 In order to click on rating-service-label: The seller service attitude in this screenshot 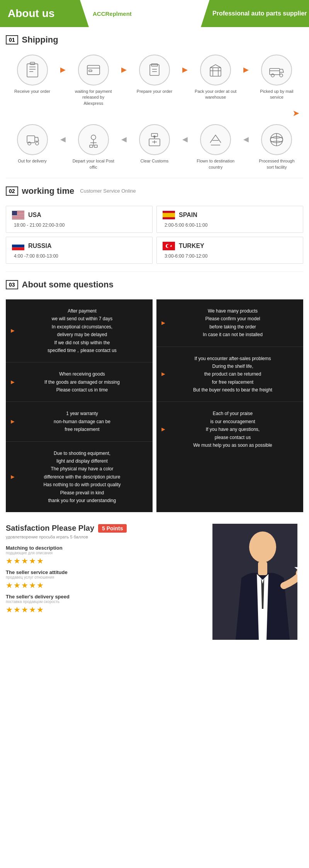, I will do `click(102, 572)`.